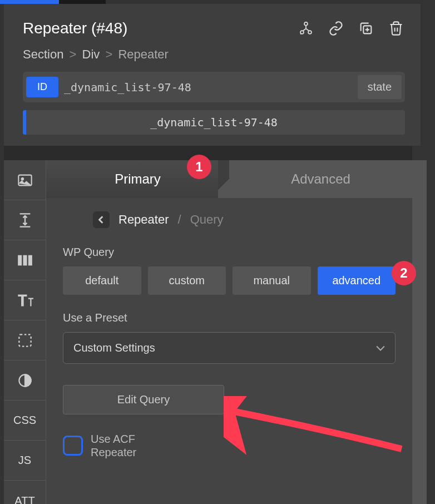 This screenshot has width=435, height=504. I want to click on sidebar-item-spacing, so click(25, 220).